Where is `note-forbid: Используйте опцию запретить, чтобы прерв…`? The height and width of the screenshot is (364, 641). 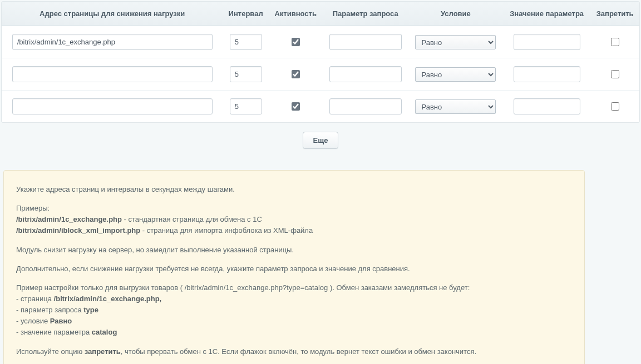 note-forbid: Используйте опцию запретить, чтобы прерв… is located at coordinates (294, 352).